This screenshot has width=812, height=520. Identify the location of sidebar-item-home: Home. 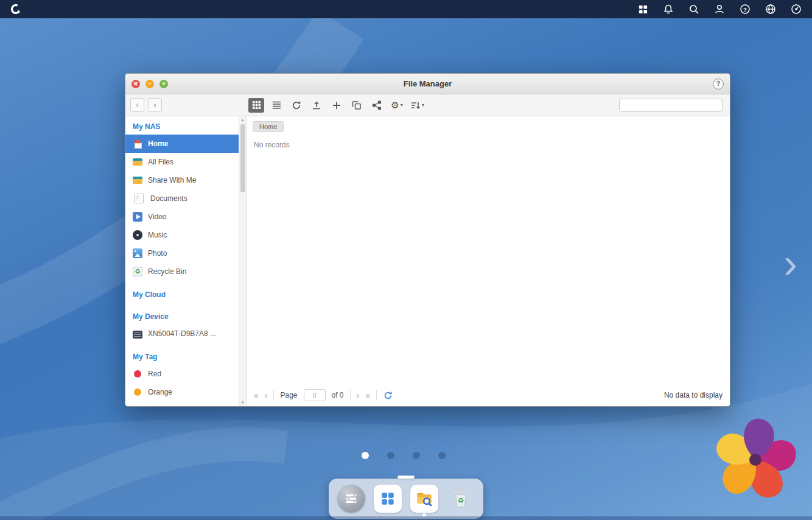
(182, 144).